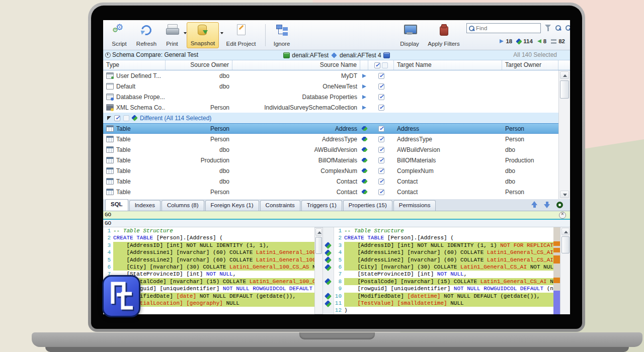 The image size is (644, 352). Describe the element at coordinates (296, 182) in the screenshot. I see `source-name-cell: Contact` at that location.